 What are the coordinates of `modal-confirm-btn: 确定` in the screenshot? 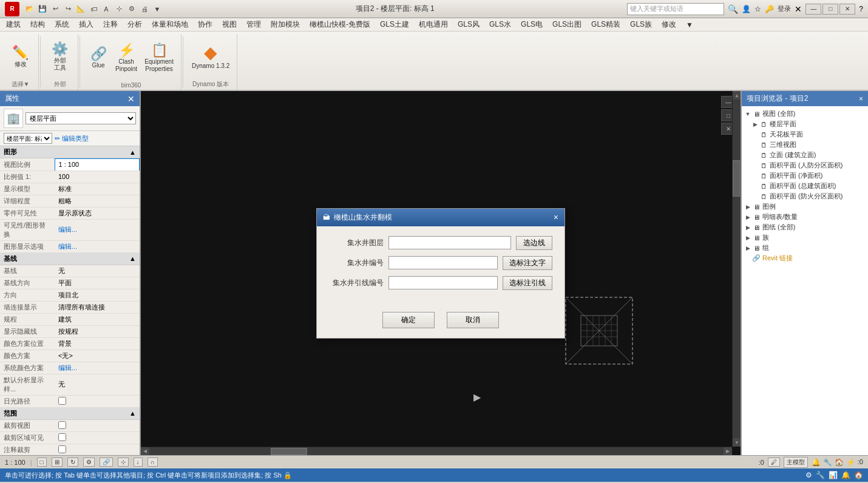 It's located at (409, 320).